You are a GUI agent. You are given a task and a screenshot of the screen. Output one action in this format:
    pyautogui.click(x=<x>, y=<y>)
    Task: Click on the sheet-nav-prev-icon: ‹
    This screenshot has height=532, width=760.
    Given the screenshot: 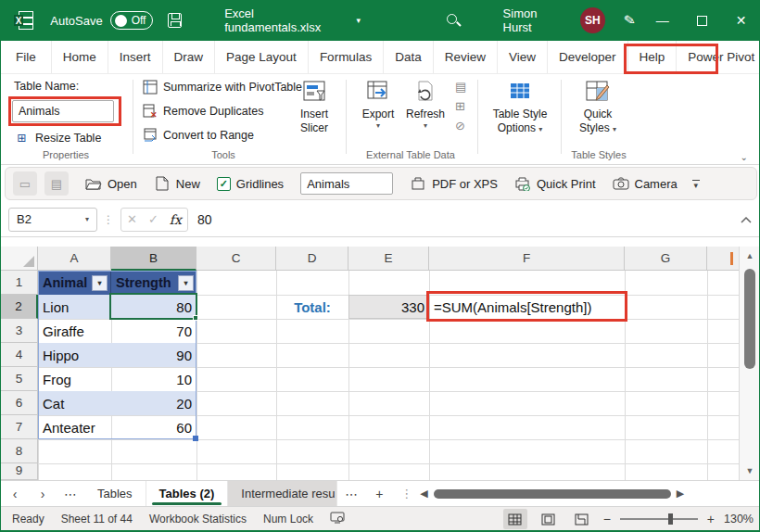 What is the action you would take?
    pyautogui.click(x=15, y=493)
    